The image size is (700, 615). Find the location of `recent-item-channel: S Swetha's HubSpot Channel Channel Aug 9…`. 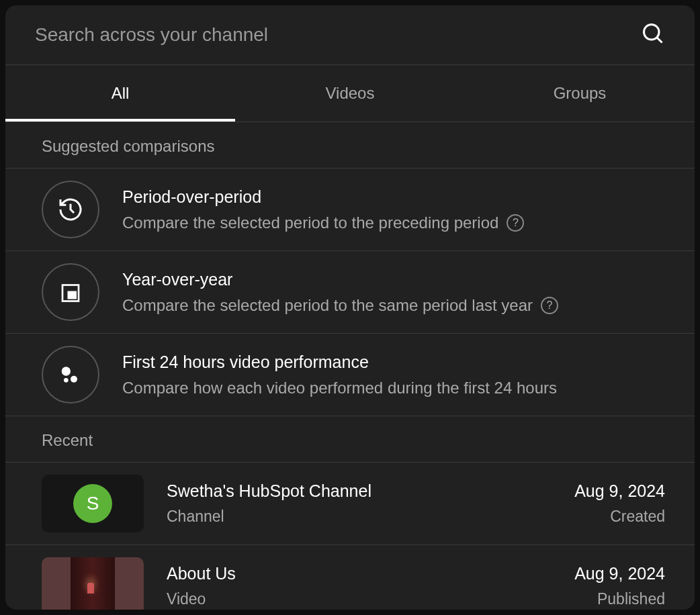

recent-item-channel: S Swetha's HubSpot Channel Channel Aug 9… is located at coordinates (350, 504).